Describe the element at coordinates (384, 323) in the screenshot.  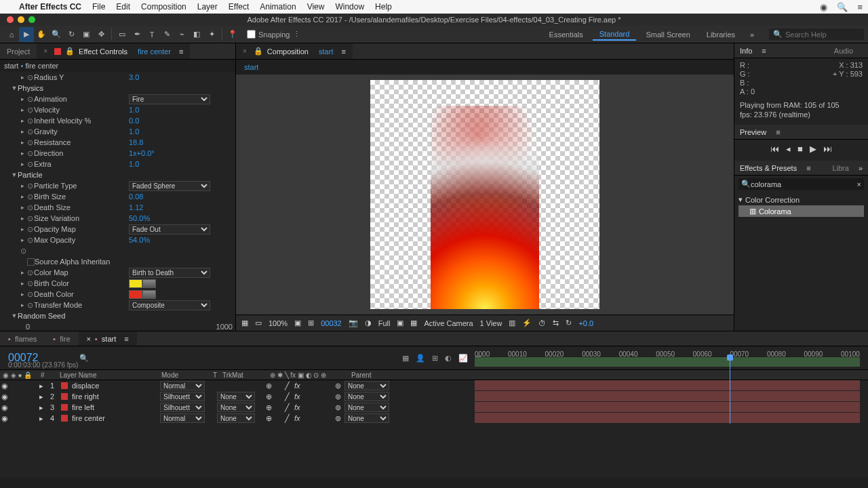
I see `resolution-dropdown: Full` at that location.